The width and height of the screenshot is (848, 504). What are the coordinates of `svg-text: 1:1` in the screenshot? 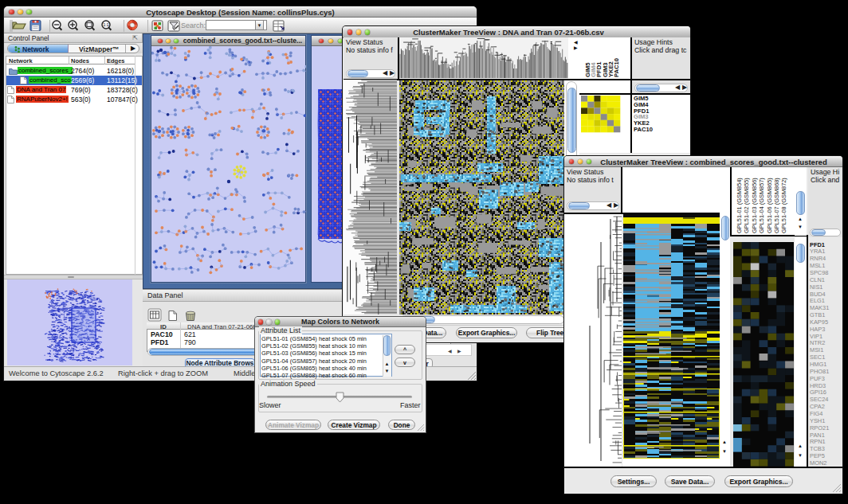 It's located at (106, 25).